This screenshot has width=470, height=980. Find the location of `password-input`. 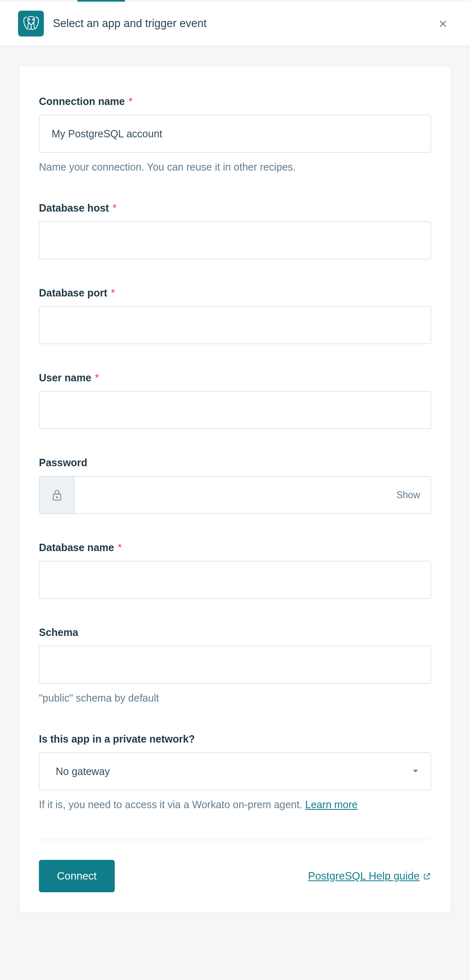

password-input is located at coordinates (230, 495).